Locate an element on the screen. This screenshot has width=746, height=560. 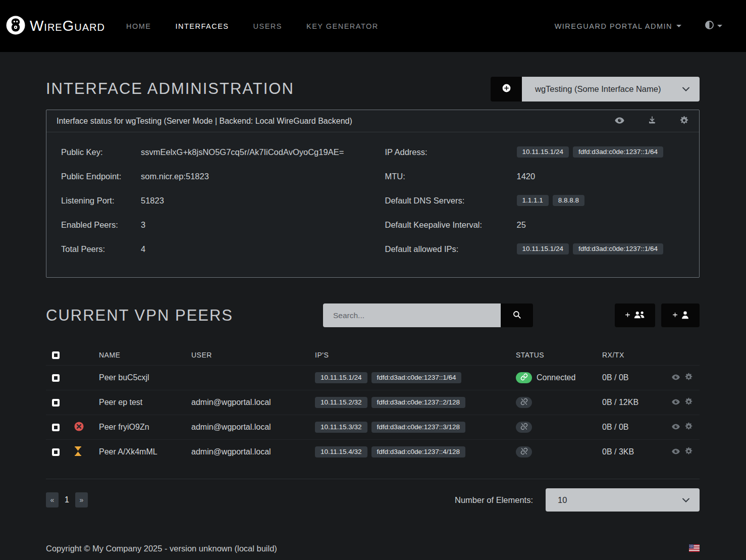
status-label: Connected is located at coordinates (556, 378).